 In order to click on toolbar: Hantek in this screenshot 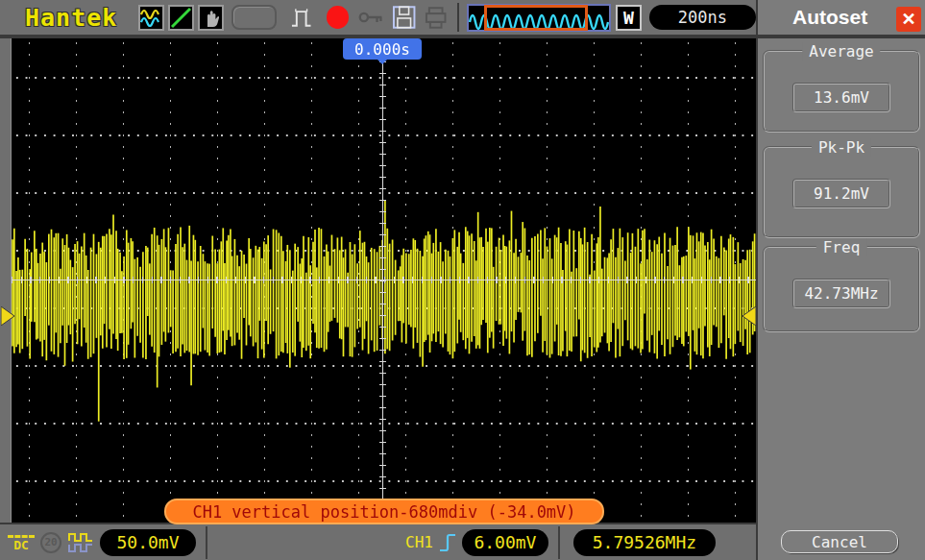, I will do `click(378, 19)`.